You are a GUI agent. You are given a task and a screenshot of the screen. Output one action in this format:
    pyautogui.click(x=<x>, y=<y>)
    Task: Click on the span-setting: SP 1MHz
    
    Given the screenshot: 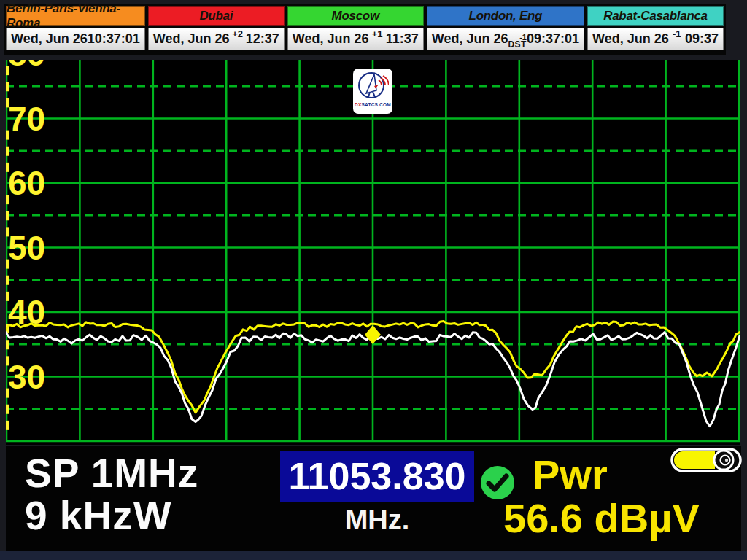 What is the action you would take?
    pyautogui.click(x=112, y=473)
    